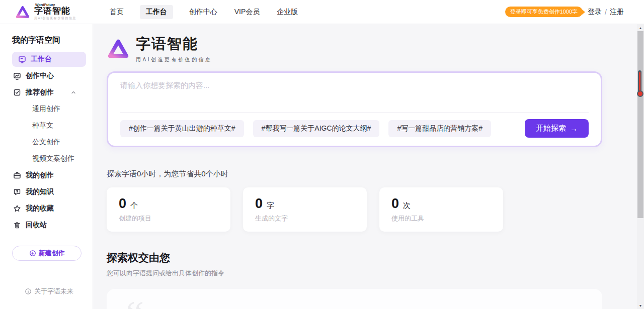 This screenshot has height=309, width=644. I want to click on sidebar-item-label: 我的创作, so click(40, 175).